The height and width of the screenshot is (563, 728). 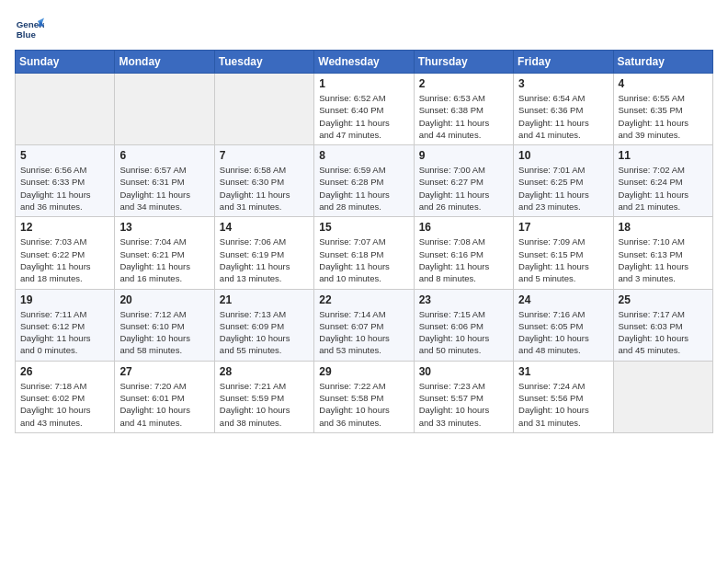 I want to click on day-number: 1, so click(x=364, y=84).